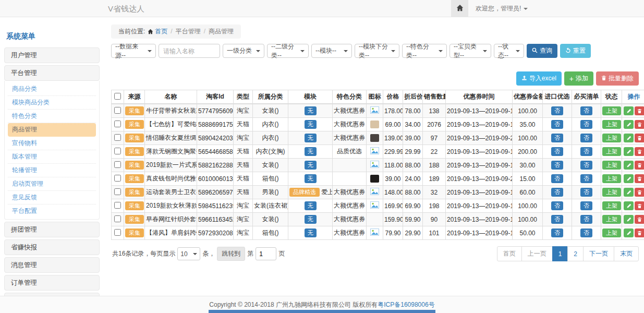 The height and width of the screenshot is (313, 644). I want to click on sidebar-group: 用户管理, so click(52, 55).